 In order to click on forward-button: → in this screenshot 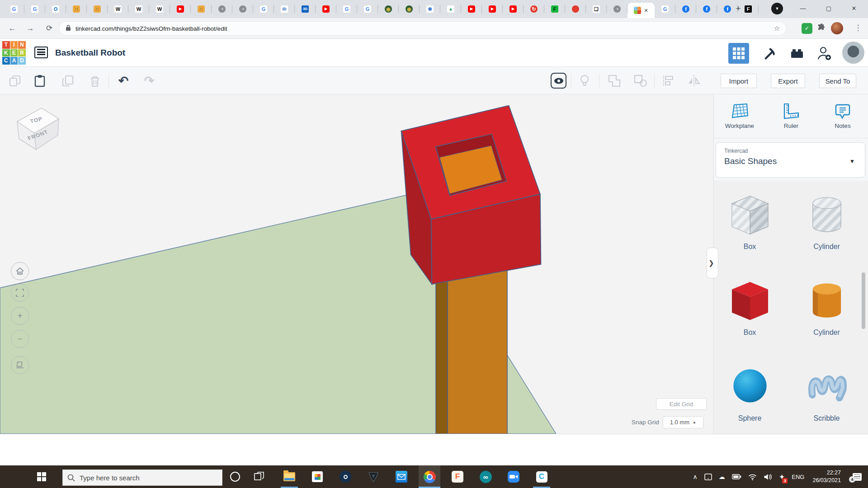, I will do `click(30, 28)`.